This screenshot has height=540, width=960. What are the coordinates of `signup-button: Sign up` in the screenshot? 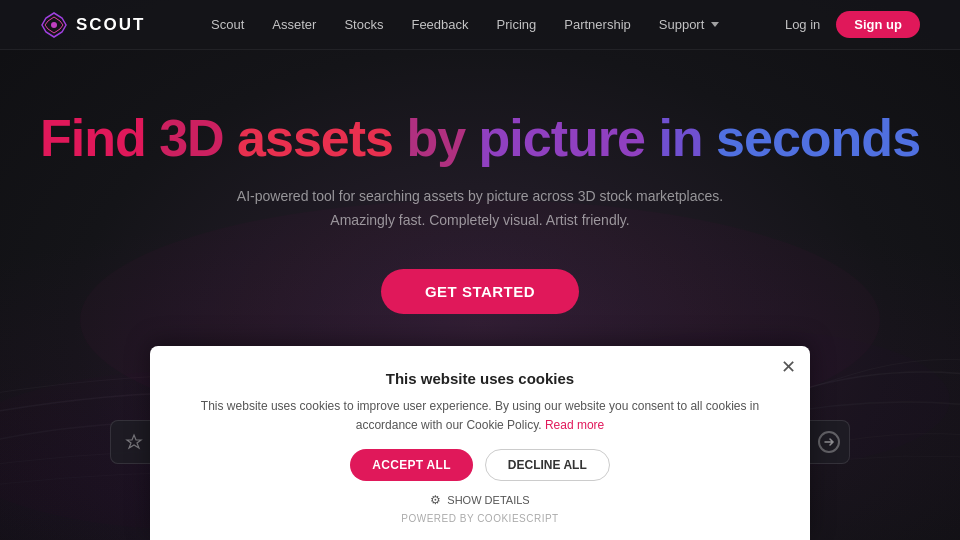 It's located at (878, 24).